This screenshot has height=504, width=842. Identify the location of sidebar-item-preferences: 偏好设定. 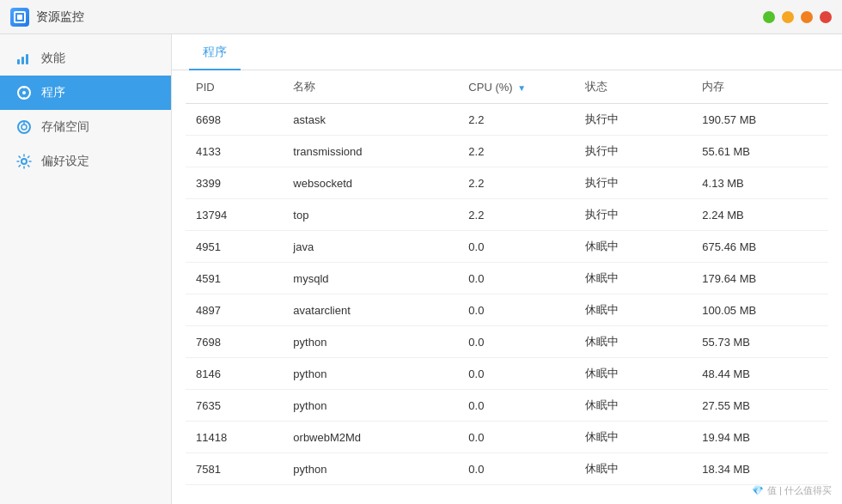
(86, 161).